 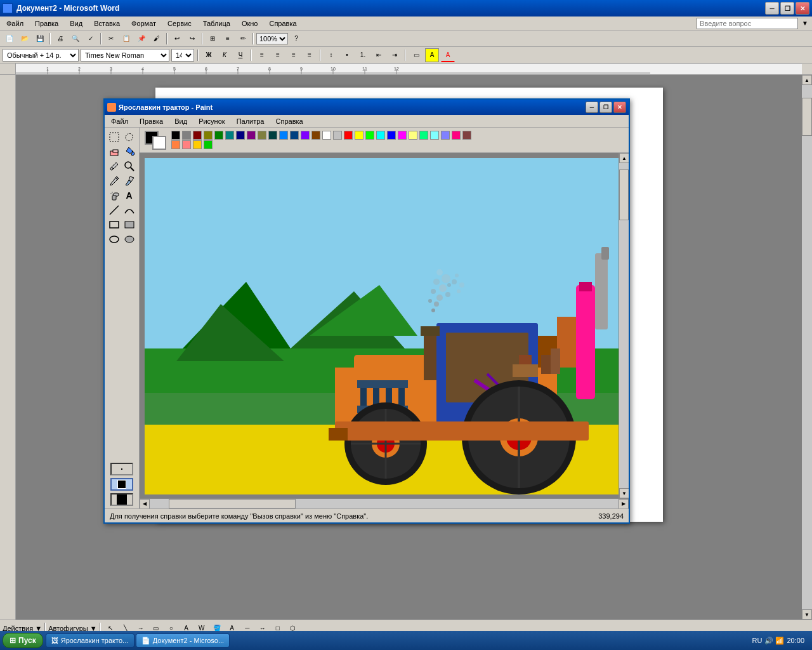 What do you see at coordinates (129, 225) in the screenshot?
I see `tool-rect-fill` at bounding box center [129, 225].